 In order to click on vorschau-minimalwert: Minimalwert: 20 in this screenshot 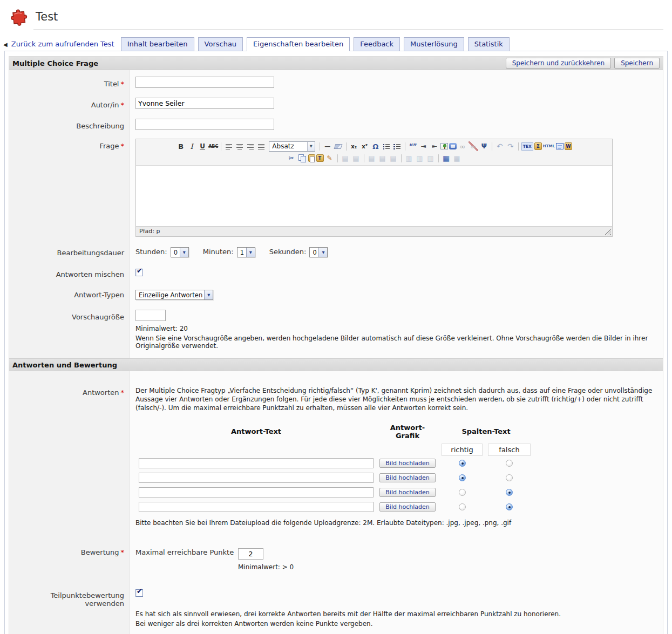, I will do `click(396, 329)`.